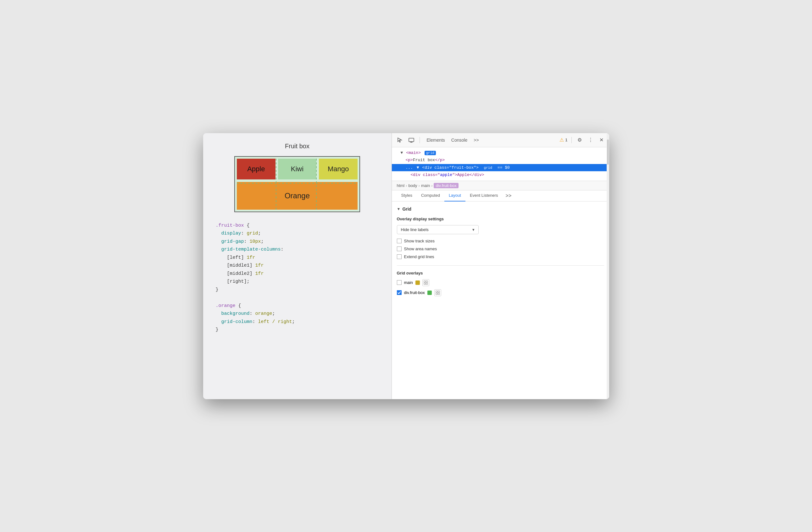 This screenshot has width=812, height=532. What do you see at coordinates (399, 282) in the screenshot?
I see `main-overlay-checkbox` at bounding box center [399, 282].